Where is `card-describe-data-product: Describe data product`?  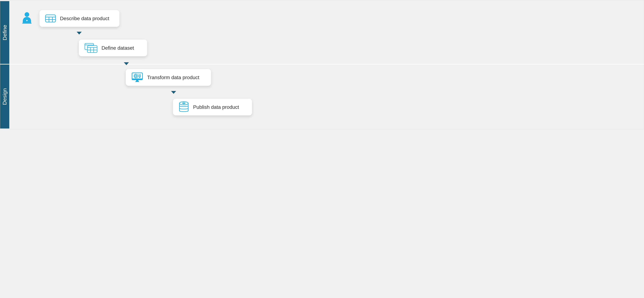 card-describe-data-product: Describe data product is located at coordinates (80, 19).